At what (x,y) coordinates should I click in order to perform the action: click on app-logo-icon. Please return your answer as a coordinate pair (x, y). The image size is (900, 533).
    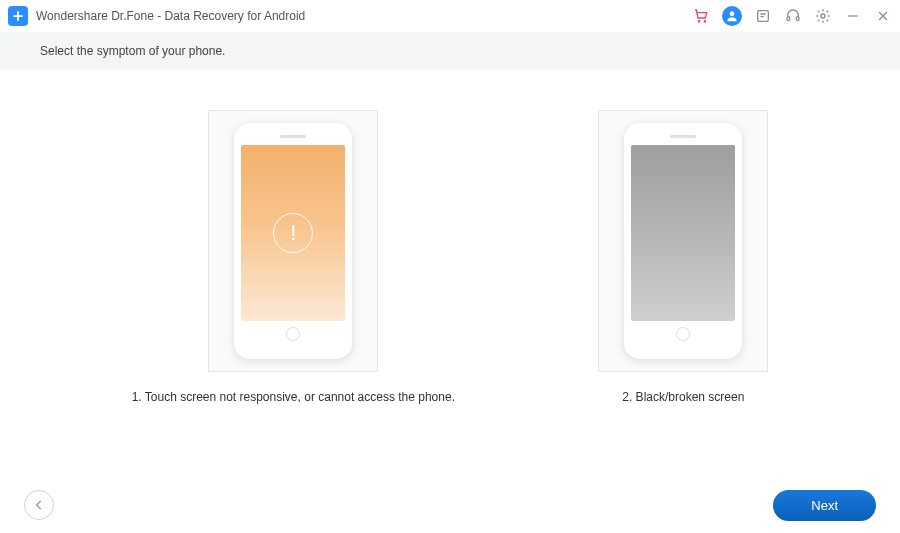
    Looking at the image, I should click on (18, 16).